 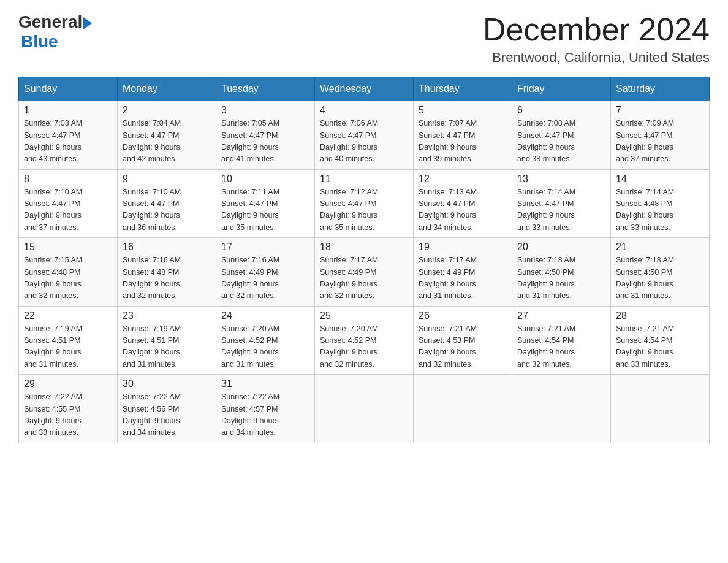 What do you see at coordinates (364, 90) in the screenshot?
I see `calendar-header-row: SundayMondayTuesdayWednesdayThursdayFrid…` at bounding box center [364, 90].